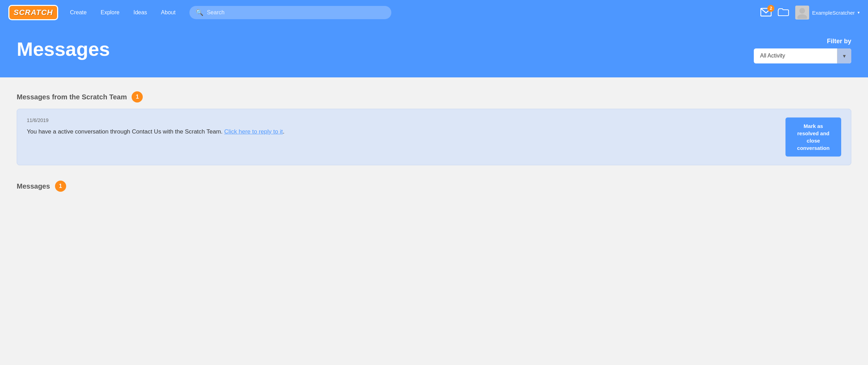  What do you see at coordinates (795, 56) in the screenshot?
I see `filter-value: All Activity` at bounding box center [795, 56].